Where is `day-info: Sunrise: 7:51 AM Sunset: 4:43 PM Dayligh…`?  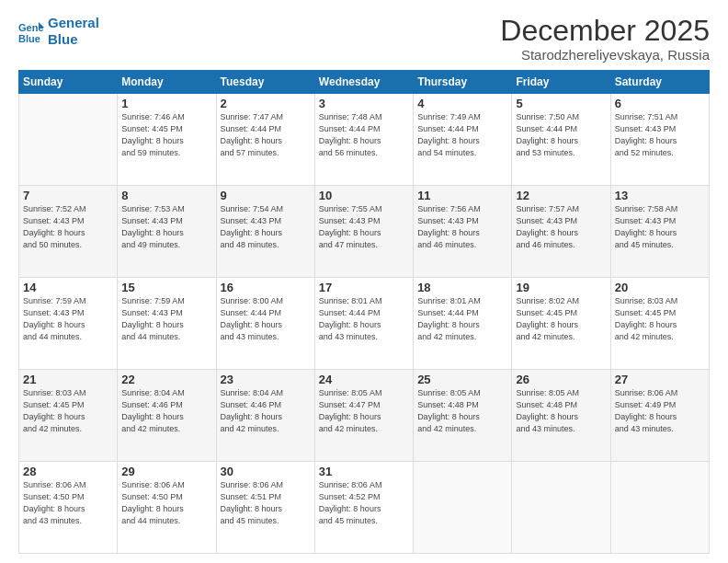 day-info: Sunrise: 7:51 AM Sunset: 4:43 PM Dayligh… is located at coordinates (660, 135).